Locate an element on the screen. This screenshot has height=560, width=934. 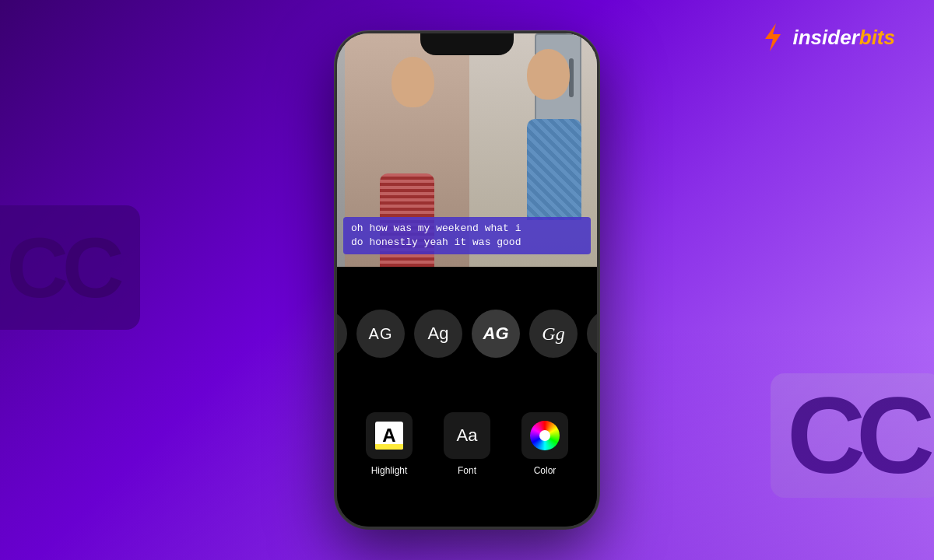
font-label: Font is located at coordinates (467, 471).